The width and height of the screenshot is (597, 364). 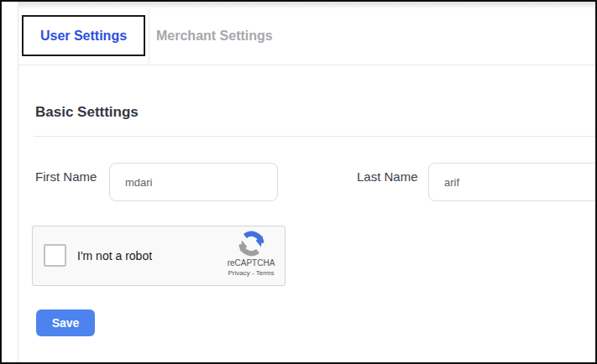 I want to click on recaptcha-terms-link: Terms, so click(x=265, y=273).